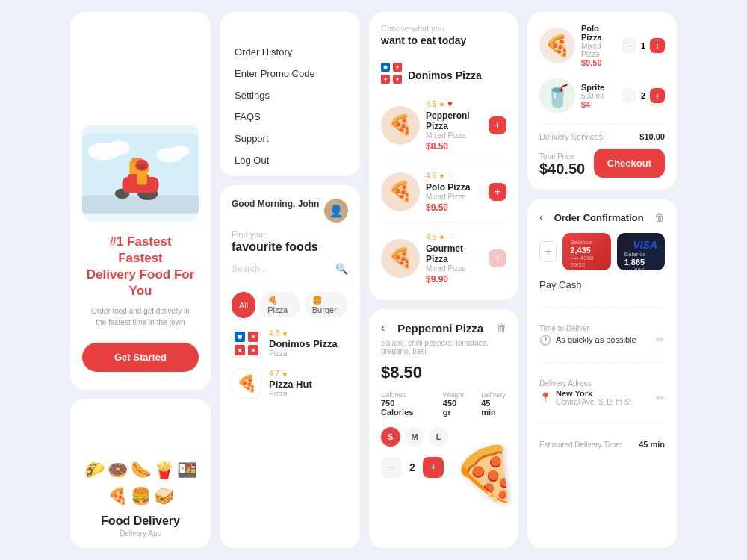 The width and height of the screenshot is (747, 560). What do you see at coordinates (247, 343) in the screenshot?
I see `dominos-logo` at bounding box center [247, 343].